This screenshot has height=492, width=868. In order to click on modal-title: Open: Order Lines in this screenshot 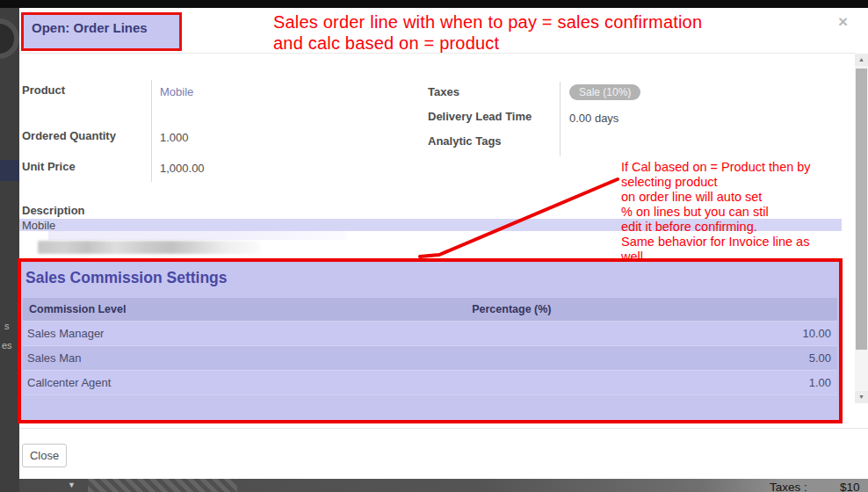, I will do `click(90, 28)`.